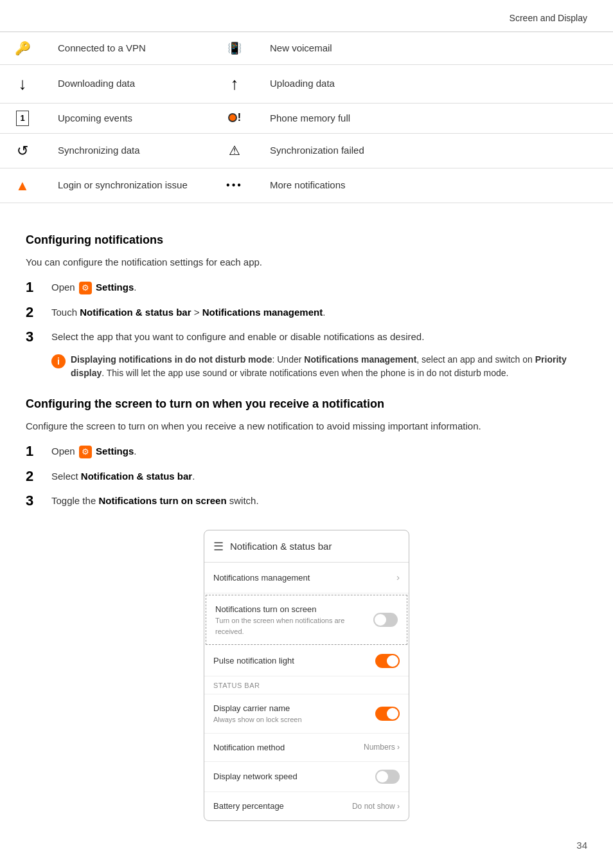  I want to click on step-1-2: 2 Touch Notification & status bar > Noti…, so click(306, 312).